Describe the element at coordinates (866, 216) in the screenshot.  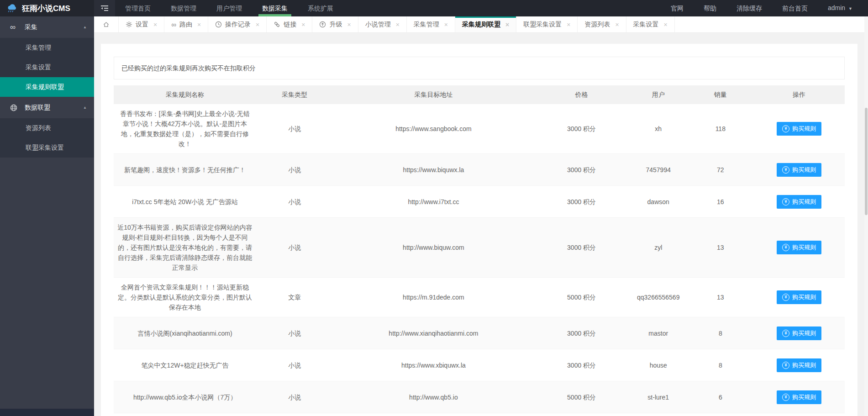
I see `vertical-scrollbar` at that location.